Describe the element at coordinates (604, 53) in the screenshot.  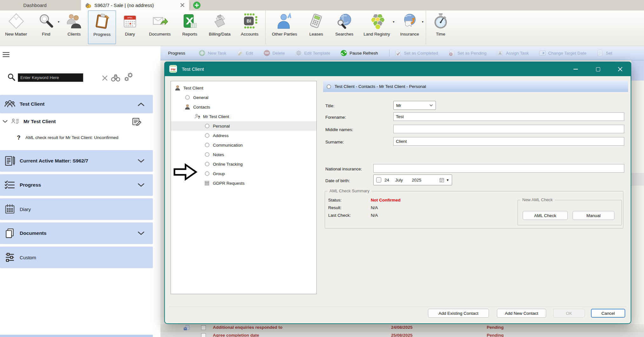
I see `ribbon-button-set-more: Set` at that location.